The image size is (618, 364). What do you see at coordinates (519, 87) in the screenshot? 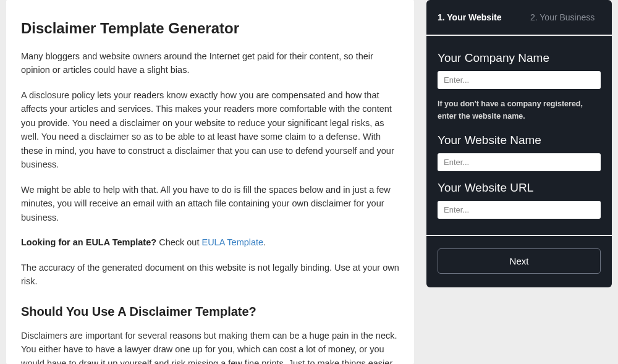
I see `company-name-group: Your Company Name If you don't have a co…` at bounding box center [519, 87].